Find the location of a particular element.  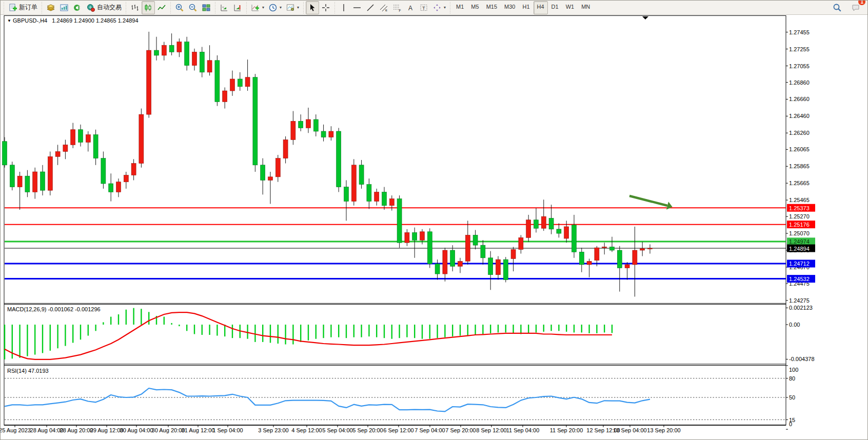

bar-chart-button is located at coordinates (135, 8).